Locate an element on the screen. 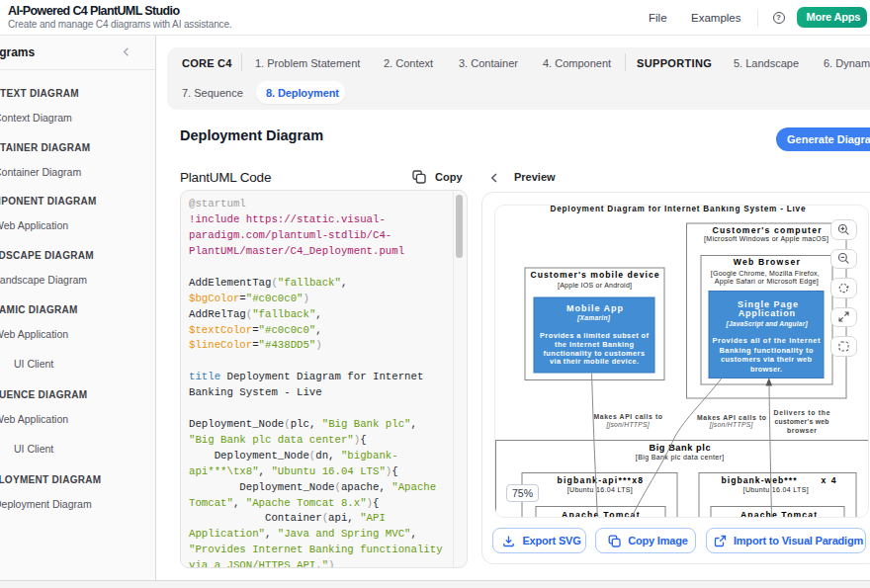 The width and height of the screenshot is (870, 588). svg-text: [Apple IOS or Android] is located at coordinates (595, 286).